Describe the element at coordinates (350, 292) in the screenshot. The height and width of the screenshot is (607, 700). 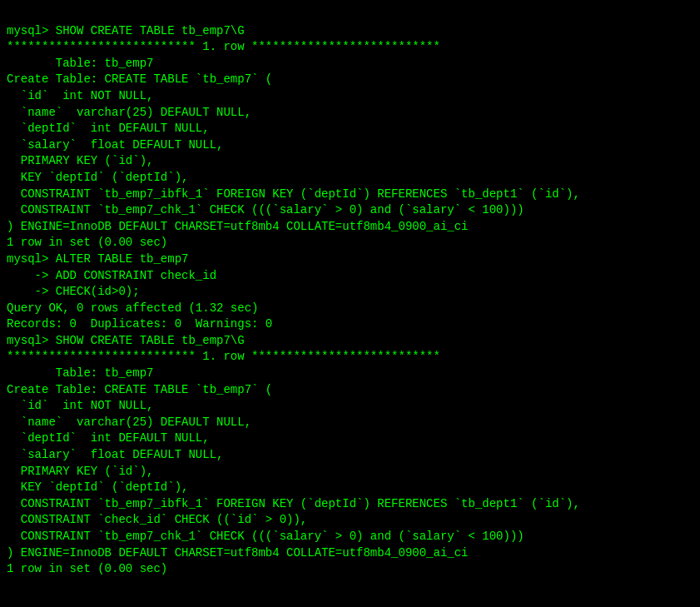
I see `terminal-line: -> CHECK(id>0);` at that location.